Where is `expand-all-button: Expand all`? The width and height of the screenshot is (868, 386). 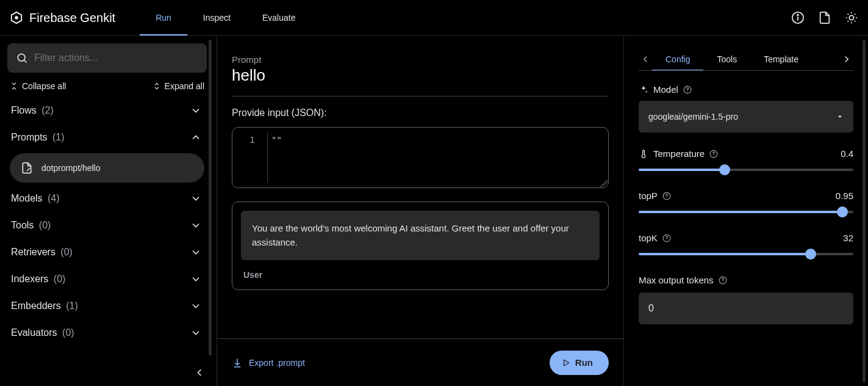
expand-all-button: Expand all is located at coordinates (178, 86).